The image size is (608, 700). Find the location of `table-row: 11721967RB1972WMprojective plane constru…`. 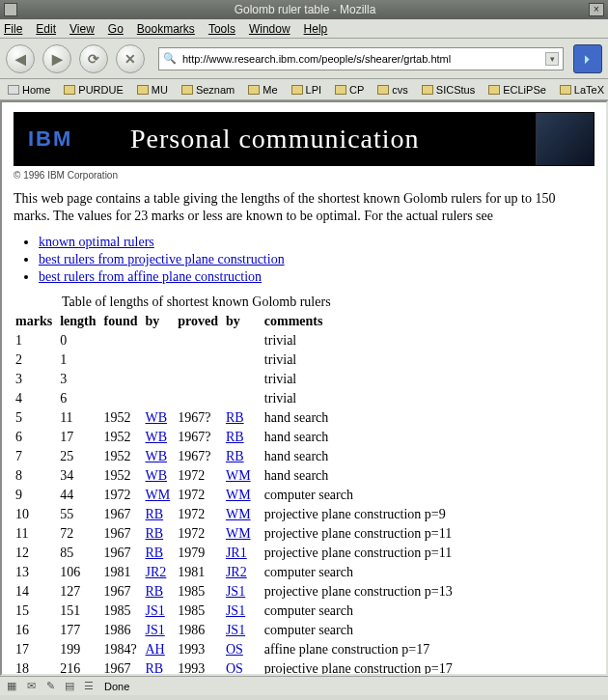

table-row: 11721967RB1972WMprojective plane constru… is located at coordinates (235, 534).